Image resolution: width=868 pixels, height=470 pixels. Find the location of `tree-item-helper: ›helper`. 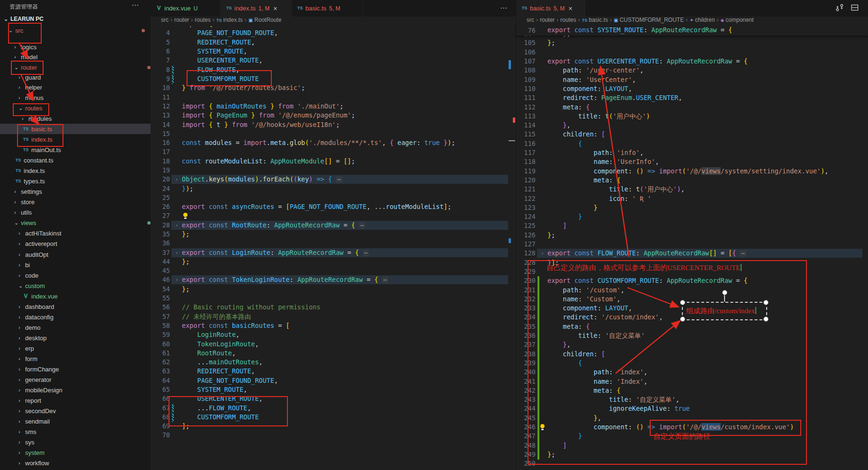

tree-item-helper: ›helper is located at coordinates (84, 87).